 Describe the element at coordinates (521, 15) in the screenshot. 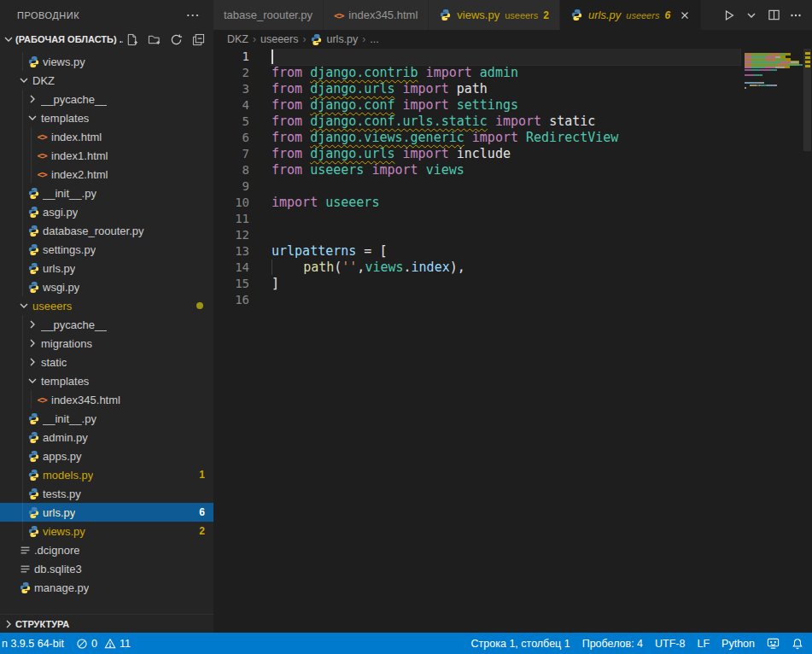

I see `tab-description: useeers` at that location.